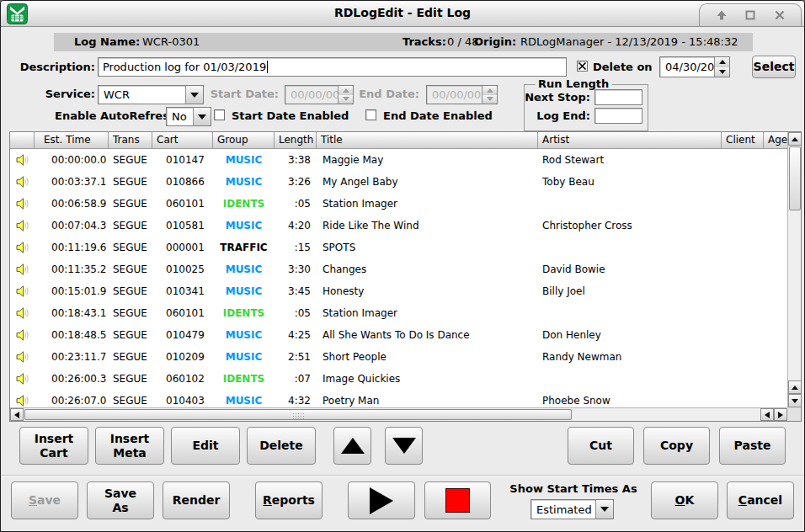 This screenshot has height=532, width=805. What do you see at coordinates (750, 15) in the screenshot?
I see `maximize-window-button` at bounding box center [750, 15].